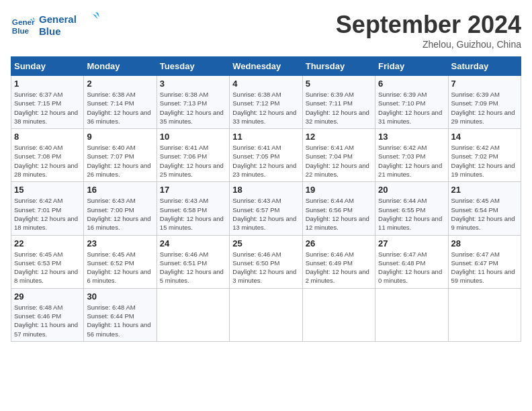 Image resolution: width=532 pixels, height=411 pixels. What do you see at coordinates (266, 262) in the screenshot?
I see `calendar-cell: 25Sunrise: 6:46 AMSunset: 6:50 PMDayligh…` at bounding box center [266, 262].